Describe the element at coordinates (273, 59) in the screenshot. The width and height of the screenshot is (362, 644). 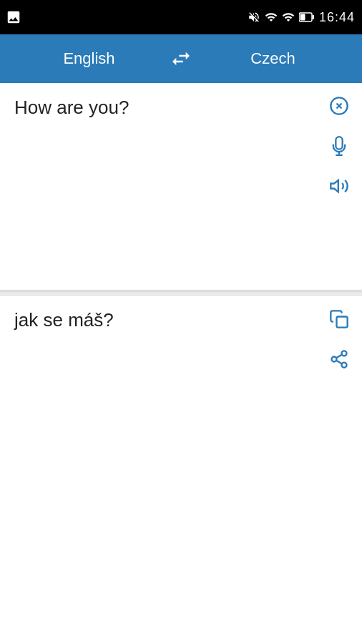
I see `target-language-label: Czech` at that location.